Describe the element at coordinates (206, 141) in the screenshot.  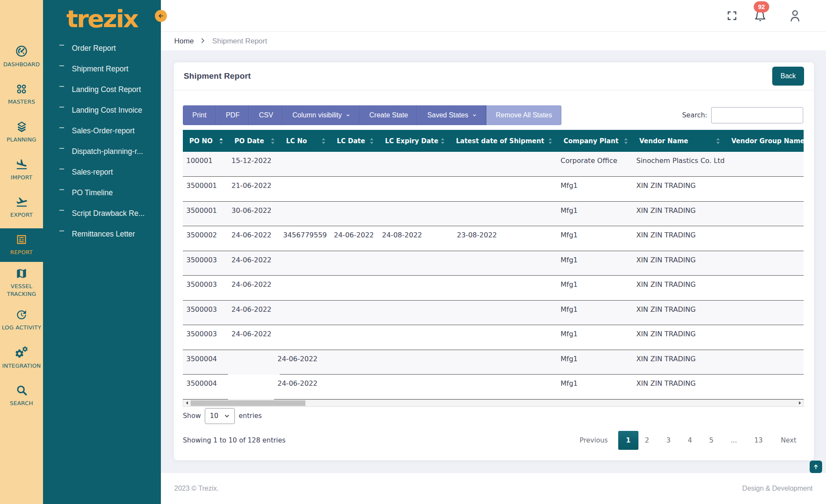
I see `column-header-po-no: PO NO` at that location.